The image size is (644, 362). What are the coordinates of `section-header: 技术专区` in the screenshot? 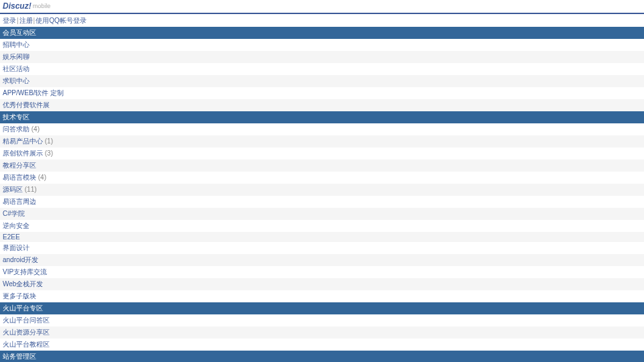 It's located at (322, 117).